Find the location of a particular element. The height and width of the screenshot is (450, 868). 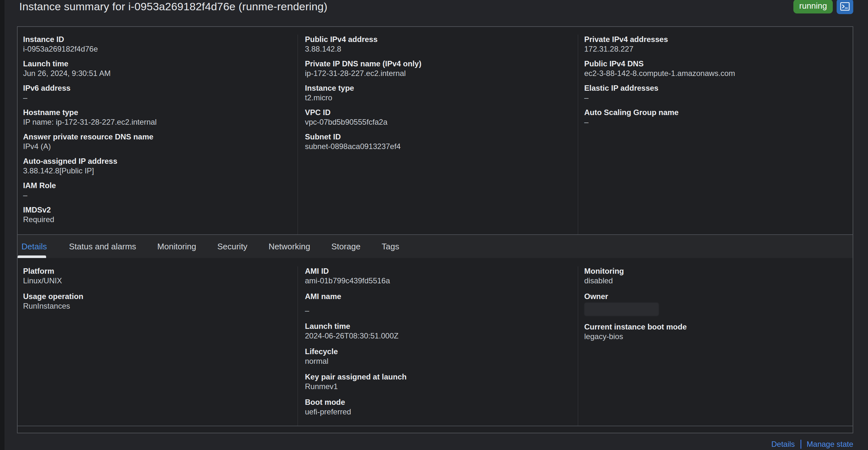

field-lifecycle: Lifecycle normal is located at coordinates (437, 357).